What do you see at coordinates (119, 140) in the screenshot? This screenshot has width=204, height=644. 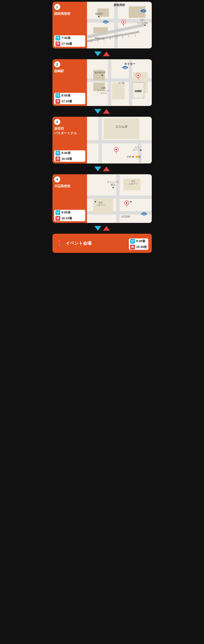 I see `stop-map-3: ニシムタ 山下 タクシー 交番` at bounding box center [119, 140].